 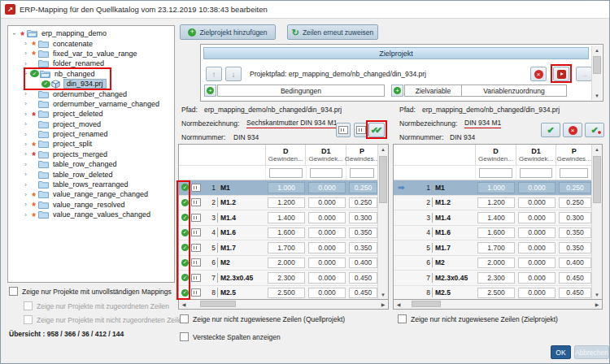 What do you see at coordinates (498, 305) in the screenshot?
I see `target-horizontal-scrollbar: ◀ ▶` at bounding box center [498, 305].